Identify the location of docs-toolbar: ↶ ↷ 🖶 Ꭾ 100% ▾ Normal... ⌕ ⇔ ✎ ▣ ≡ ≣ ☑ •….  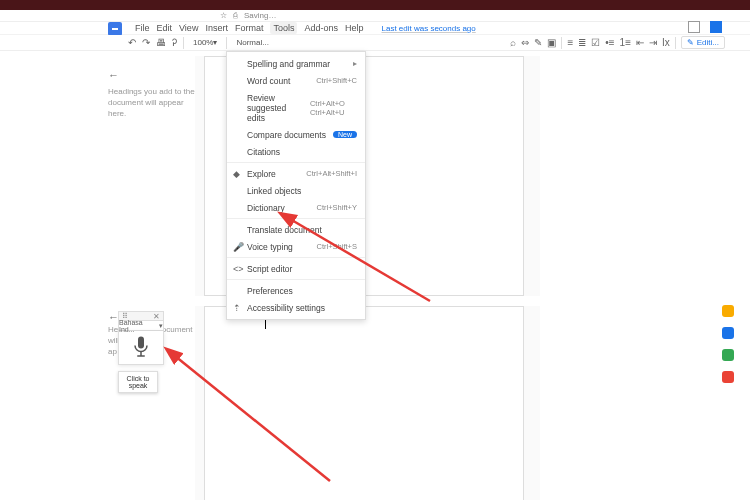
(375, 43).